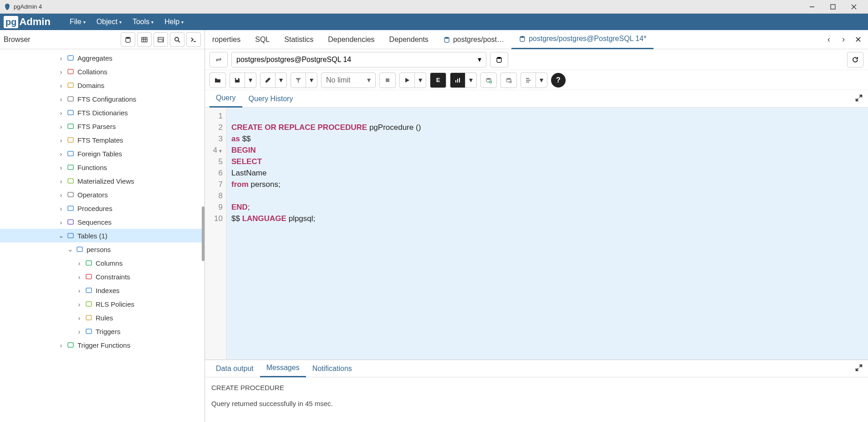 This screenshot has height=422, width=868. Describe the element at coordinates (95, 222) in the screenshot. I see `tree-node-label: Sequences` at that location.